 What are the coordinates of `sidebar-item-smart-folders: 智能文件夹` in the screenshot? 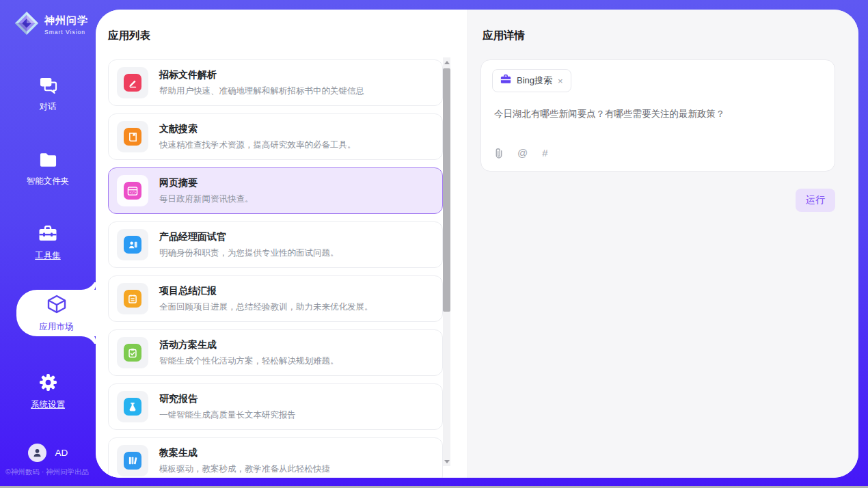 It's located at (48, 170).